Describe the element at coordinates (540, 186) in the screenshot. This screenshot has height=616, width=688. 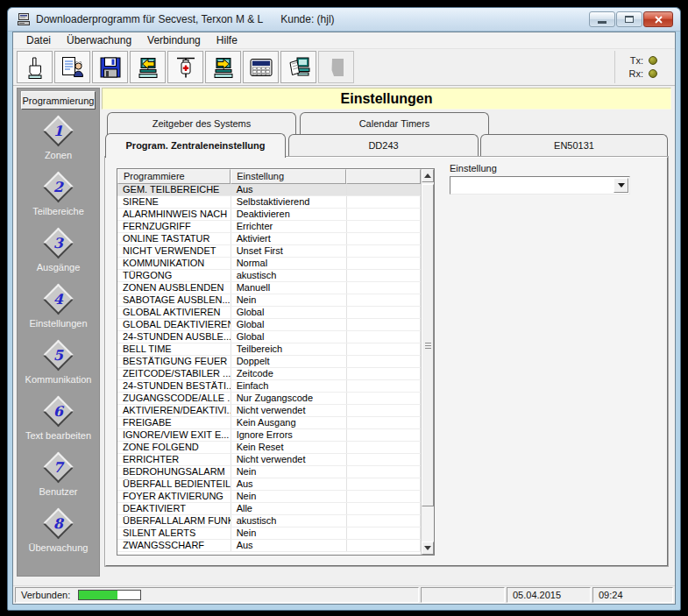
I see `setting-combobox` at that location.